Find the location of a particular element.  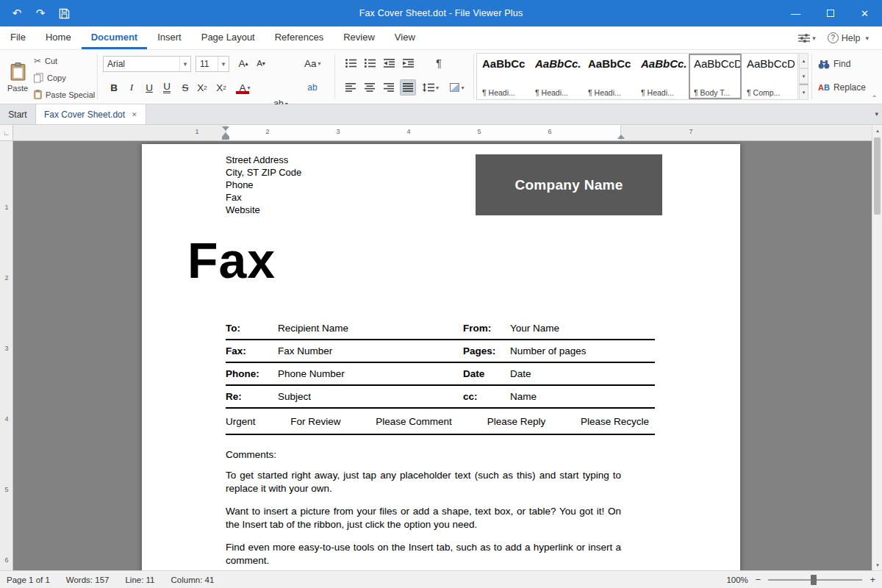

body-paragraph: Find even more easy-to-use tools on the … is located at coordinates (423, 554).